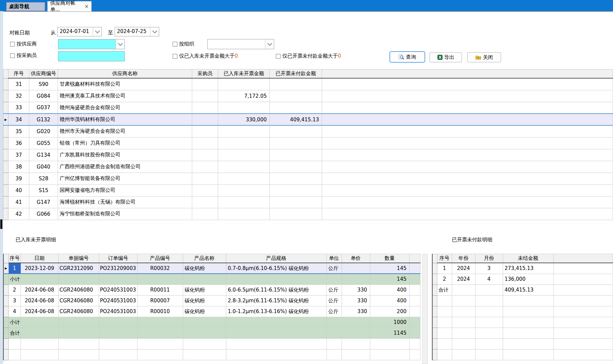 This screenshot has width=613, height=364. Describe the element at coordinates (212, 290) in the screenshot. I see `table-row: 22024-06-08CGR2406080PO240531003R00011碳化…` at that location.